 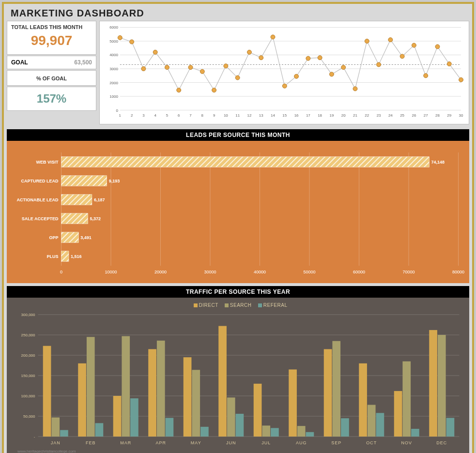 What do you see at coordinates (301, 443) in the screenshot?
I see `svg-text: AUG` at bounding box center [301, 443].